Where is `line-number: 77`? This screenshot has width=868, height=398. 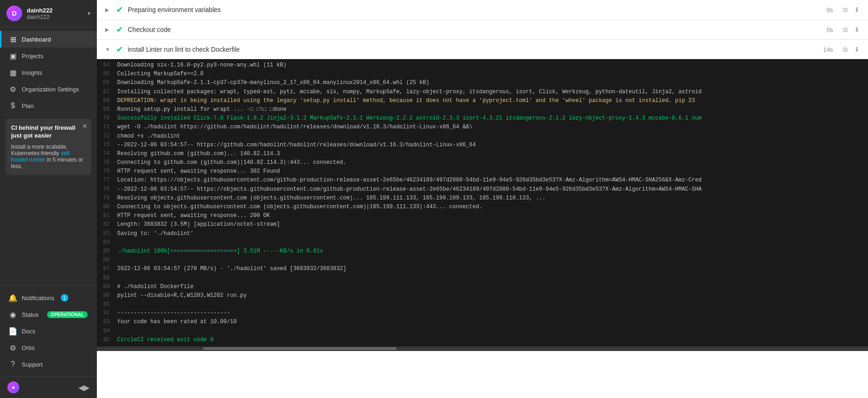 line-number: 77 is located at coordinates (110, 180).